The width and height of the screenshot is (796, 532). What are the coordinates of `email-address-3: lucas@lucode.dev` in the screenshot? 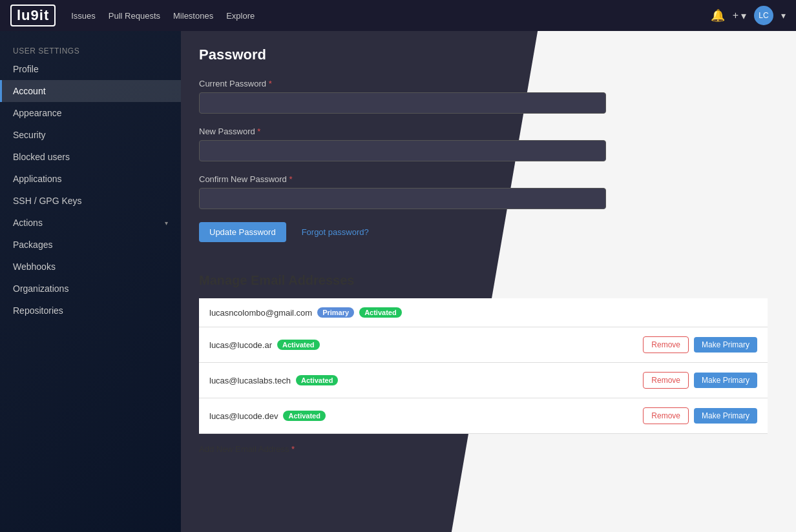 It's located at (244, 416).